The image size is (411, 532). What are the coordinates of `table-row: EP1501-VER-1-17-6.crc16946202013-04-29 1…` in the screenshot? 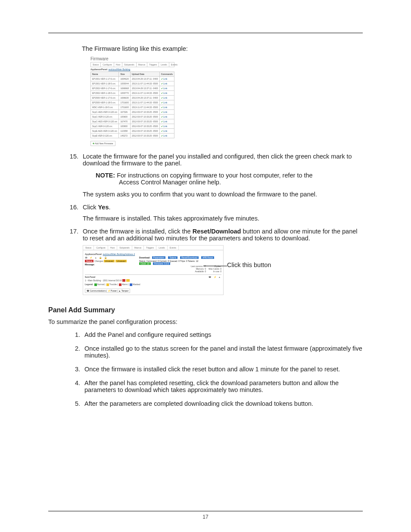 It's located at (133, 79).